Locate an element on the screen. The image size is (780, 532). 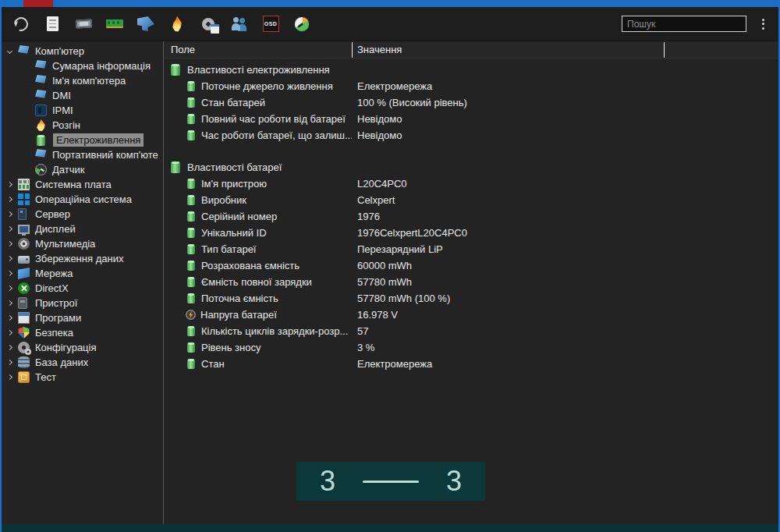
sidebar-item: Мережа is located at coordinates (83, 273).